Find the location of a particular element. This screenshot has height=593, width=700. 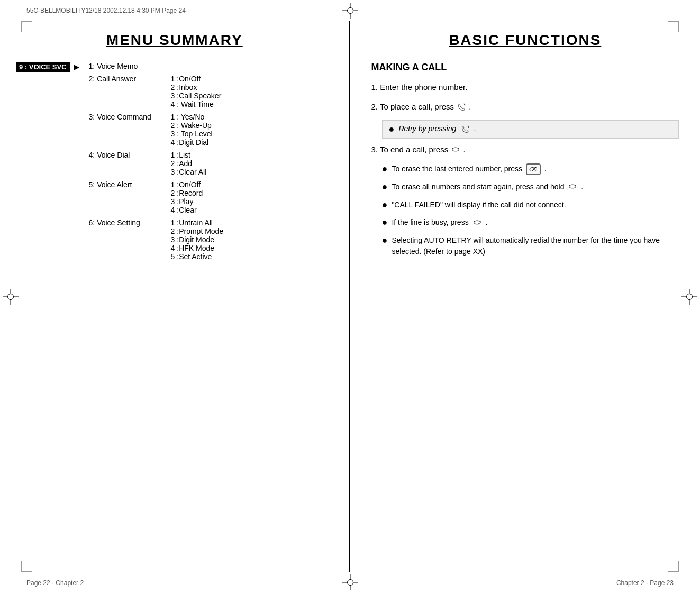

menu-item-6-opt-4: 4 :HFK Mode is located at coordinates (197, 248).